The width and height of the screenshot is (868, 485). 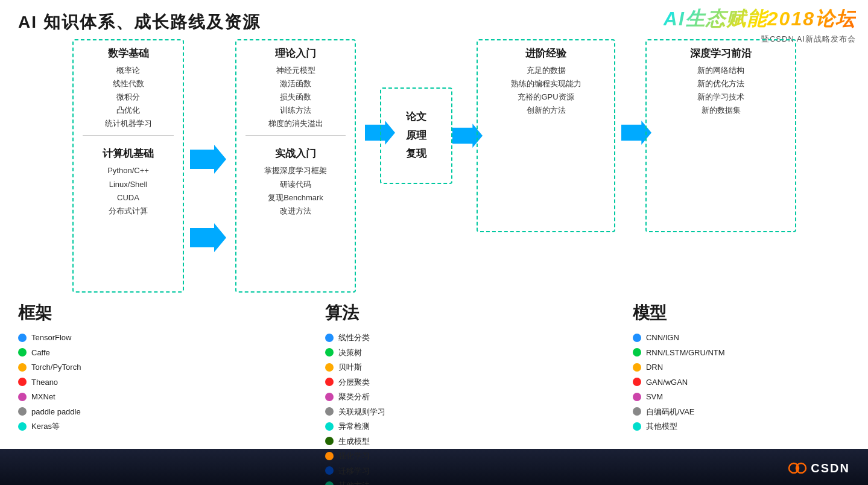 What do you see at coordinates (296, 152) in the screenshot?
I see `box2-title2: 实战入门` at bounding box center [296, 152].